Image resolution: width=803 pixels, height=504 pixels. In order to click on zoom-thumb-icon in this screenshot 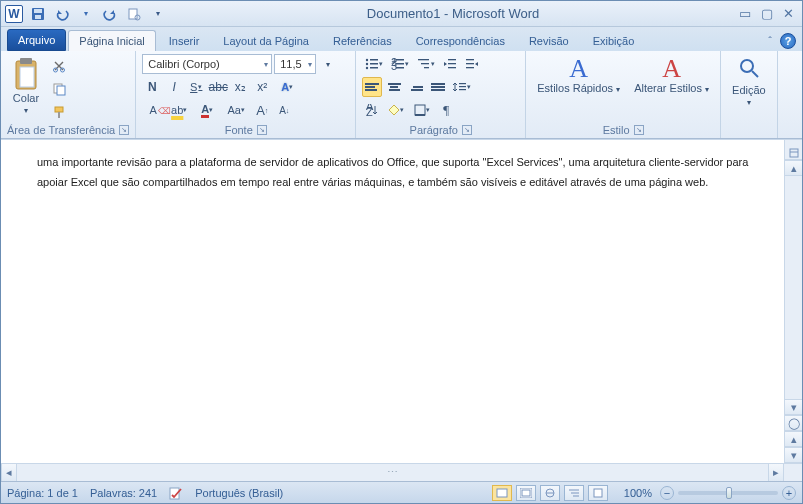, I will do `click(729, 493)`.